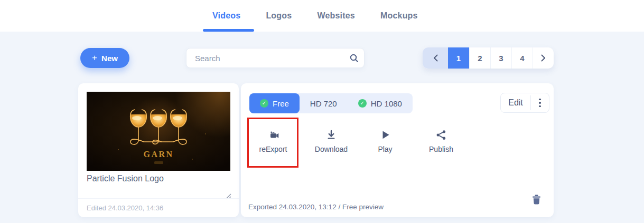  I want to click on download-label: Download, so click(331, 149).